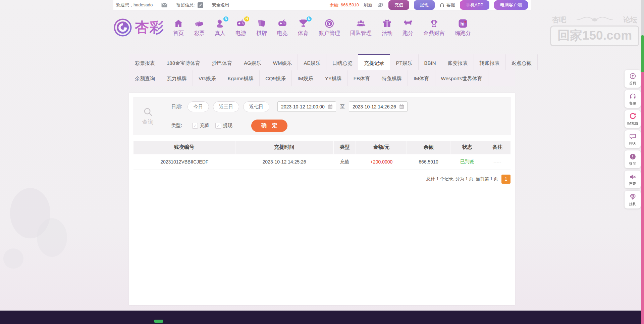 The image size is (644, 324). I want to click on tab-YY棋牌: YY棋牌, so click(333, 78).